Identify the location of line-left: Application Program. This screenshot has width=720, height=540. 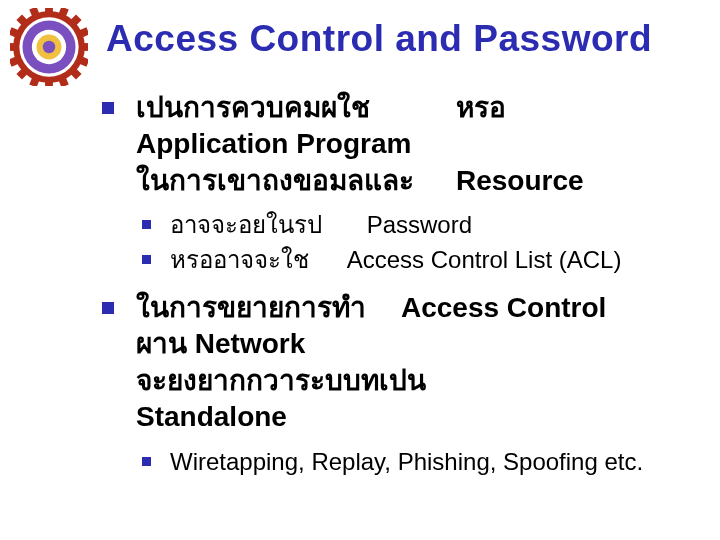
(296, 144).